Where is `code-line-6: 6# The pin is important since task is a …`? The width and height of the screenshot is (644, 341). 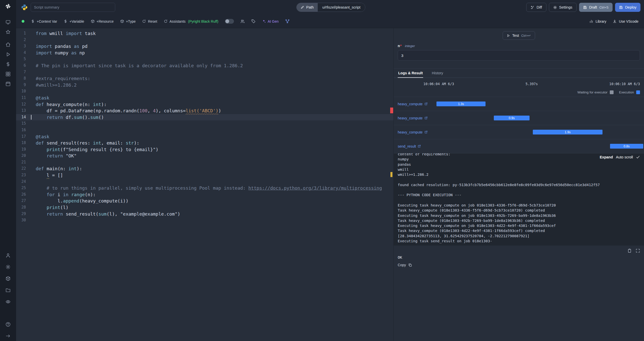 code-line-6: 6# The pin is important since task is a … is located at coordinates (205, 66).